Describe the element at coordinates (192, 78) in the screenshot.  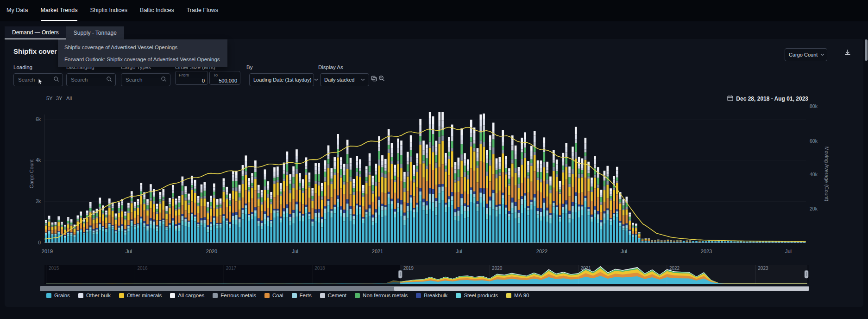
I see `order-size-from-field: From` at that location.